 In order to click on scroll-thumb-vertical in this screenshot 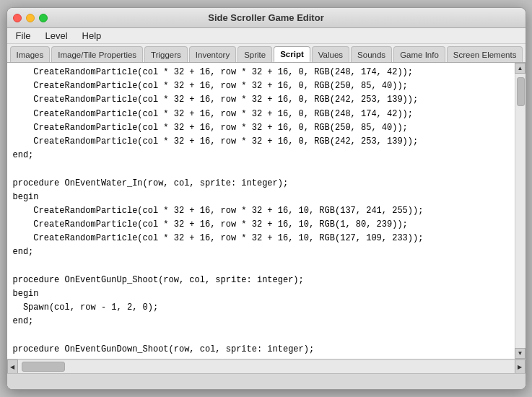, I will do `click(521, 92)`.